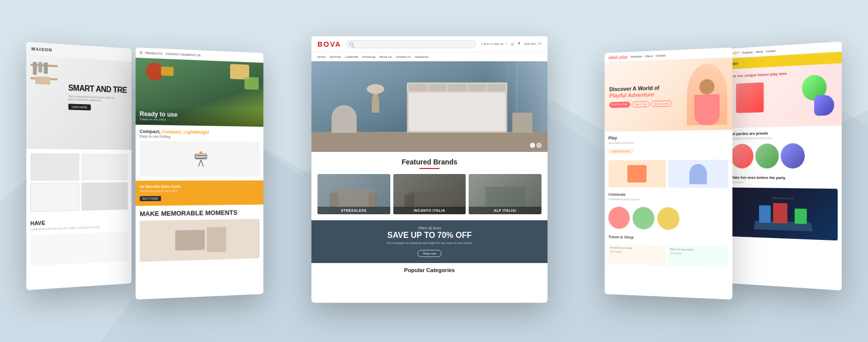  What do you see at coordinates (669, 256) in the screenshot?
I see `kids-text-grid: All parties are private description Make…` at bounding box center [669, 256].